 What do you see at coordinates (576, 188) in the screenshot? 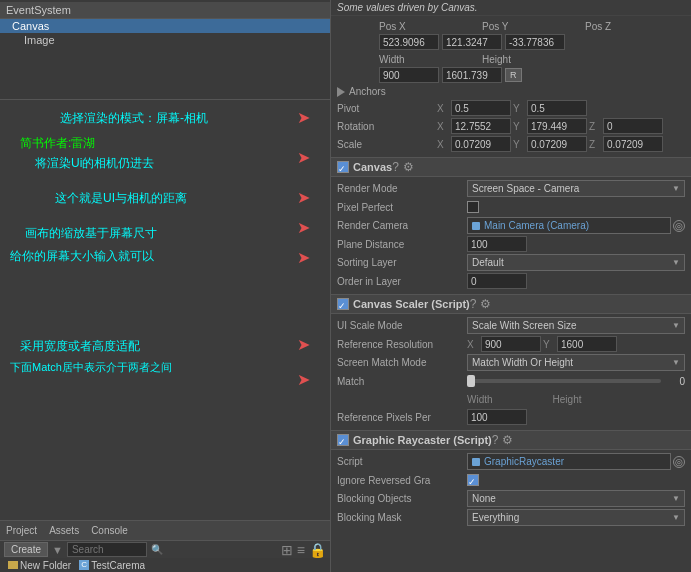
I see `render-mode-dropdown: Screen Space - Camera ▼` at bounding box center [576, 188].